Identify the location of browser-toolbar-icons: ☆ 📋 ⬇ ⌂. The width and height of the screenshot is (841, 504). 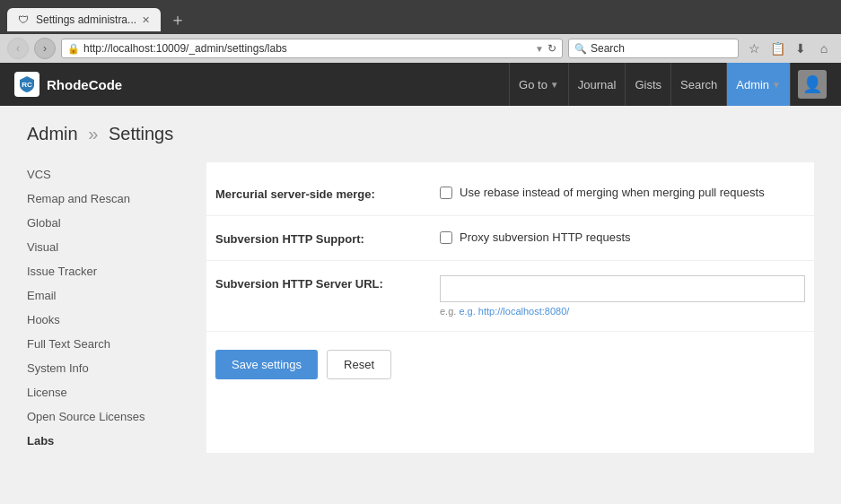
(789, 48).